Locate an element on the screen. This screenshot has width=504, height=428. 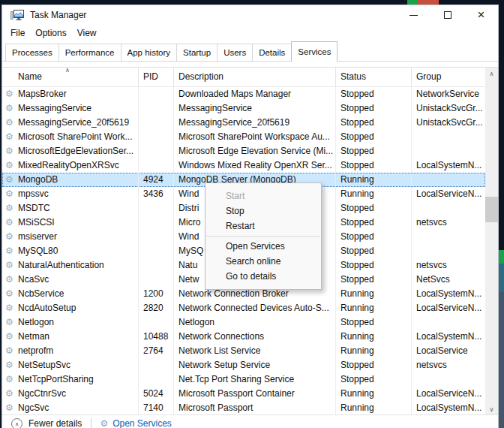
cell-name: ⚙msiserver is located at coordinates (70, 237).